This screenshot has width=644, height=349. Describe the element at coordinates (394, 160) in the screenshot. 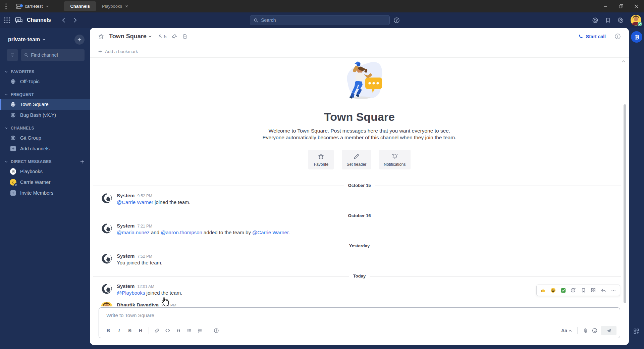

I see `notifications-button: Notifications` at that location.